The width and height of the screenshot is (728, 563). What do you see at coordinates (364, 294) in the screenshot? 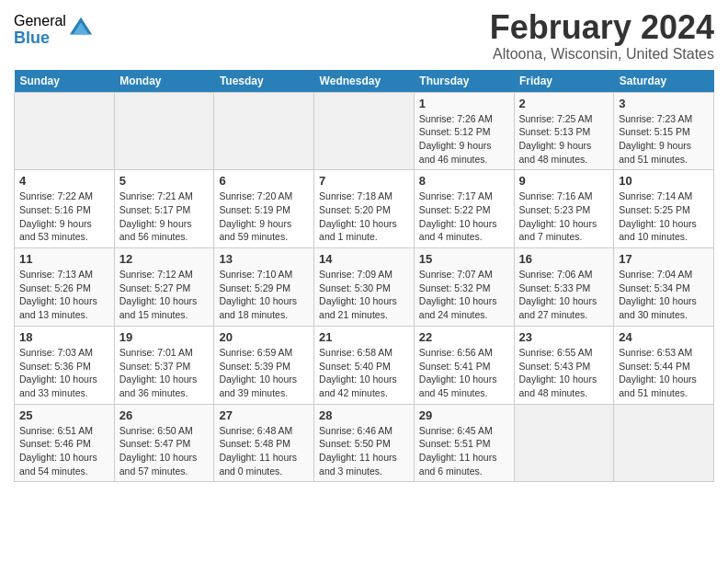
I see `day-info: Sunrise: 7:09 AM Sunset: 5:30 PM Dayligh…` at bounding box center [364, 294].